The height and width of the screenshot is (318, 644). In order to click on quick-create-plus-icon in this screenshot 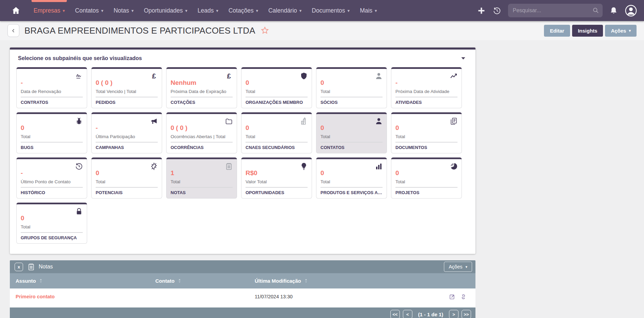, I will do `click(482, 11)`.